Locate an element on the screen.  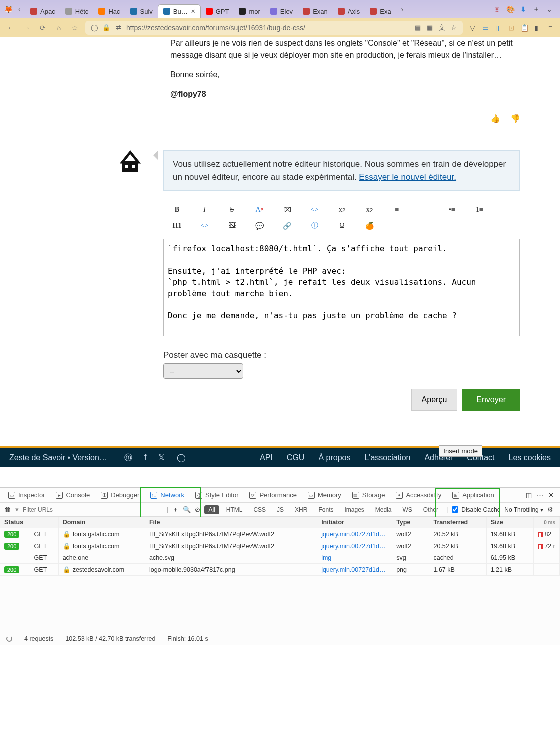
reload-button: ⟳ is located at coordinates (43, 28).